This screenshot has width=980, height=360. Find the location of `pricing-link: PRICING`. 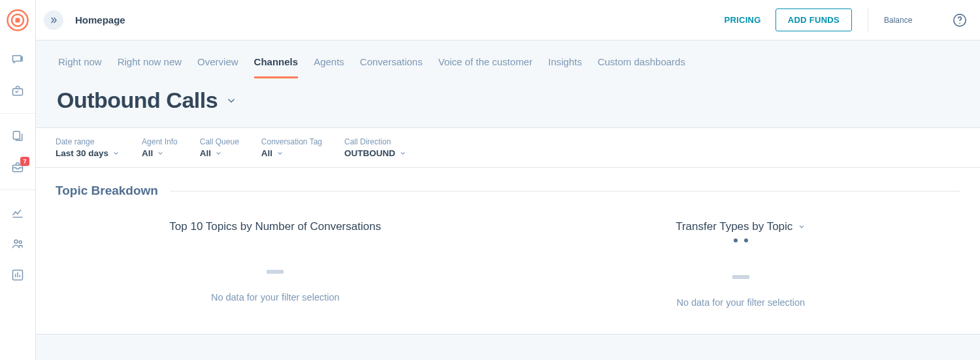

pricing-link: PRICING is located at coordinates (742, 20).